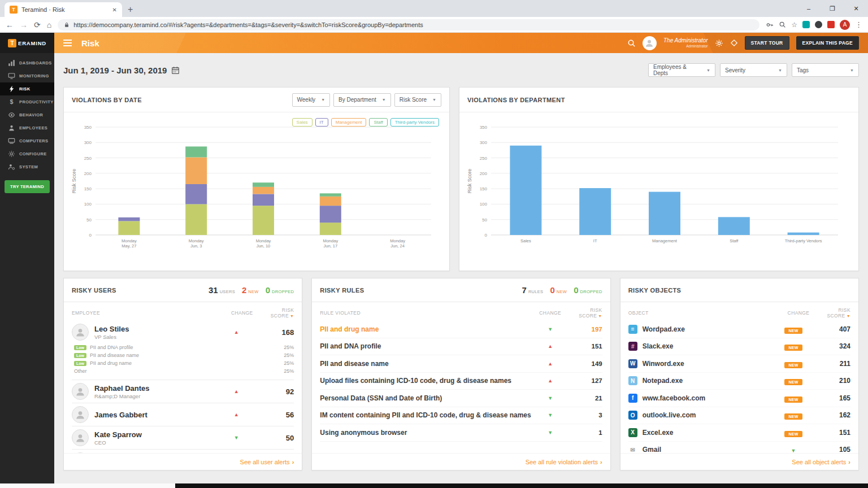  I want to click on calendar-icon, so click(175, 70).